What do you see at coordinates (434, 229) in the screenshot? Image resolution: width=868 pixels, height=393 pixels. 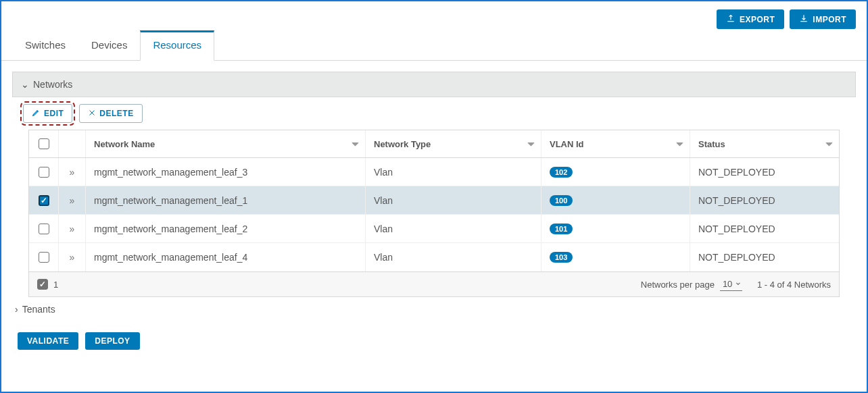 I see `table-row: »mgmt_network_management_leaf_2Vlan101NO…` at bounding box center [434, 229].